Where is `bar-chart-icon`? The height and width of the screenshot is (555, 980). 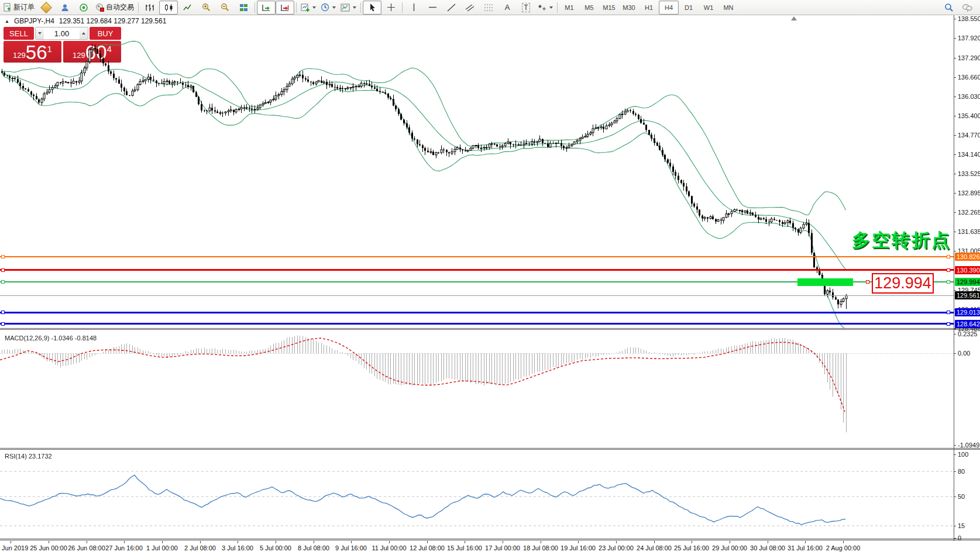 bar-chart-icon is located at coordinates (150, 8).